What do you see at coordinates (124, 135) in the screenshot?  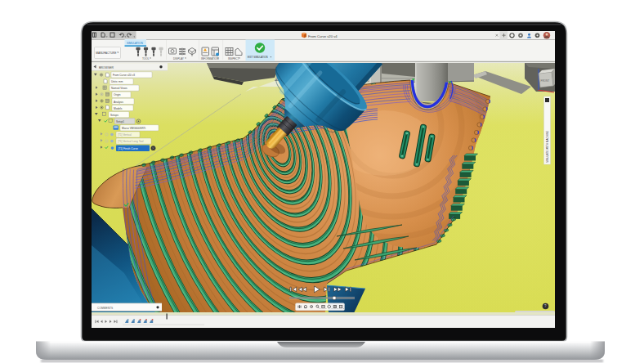 I see `svg-text: [T1] Vertical` at bounding box center [124, 135].